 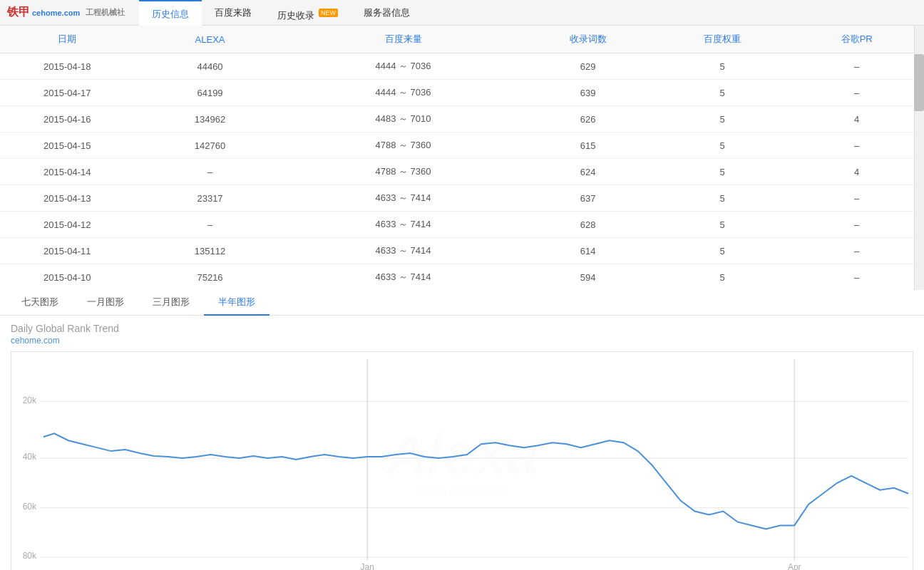 I want to click on col-header-baidu: 百度来量, so click(x=404, y=40).